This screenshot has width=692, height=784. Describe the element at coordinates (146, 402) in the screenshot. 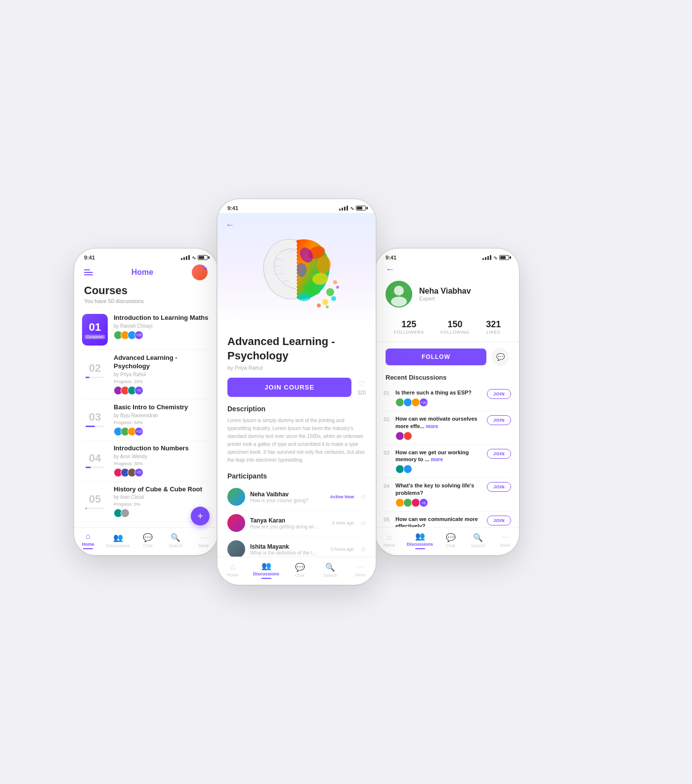

I see `phone-home: 9:41 ∿` at that location.